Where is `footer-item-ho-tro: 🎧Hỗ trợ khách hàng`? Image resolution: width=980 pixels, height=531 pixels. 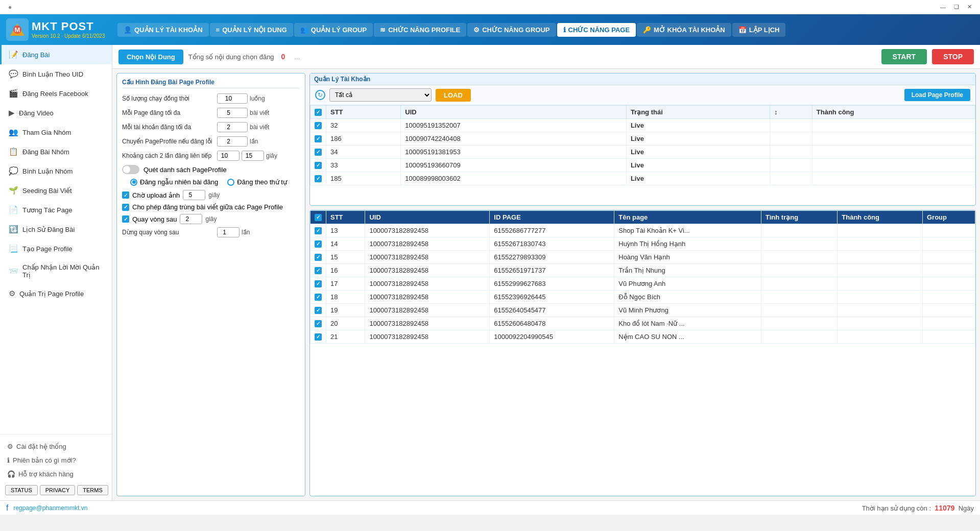
footer-item-ho-tro: 🎧Hỗ trợ khách hàng is located at coordinates (56, 474).